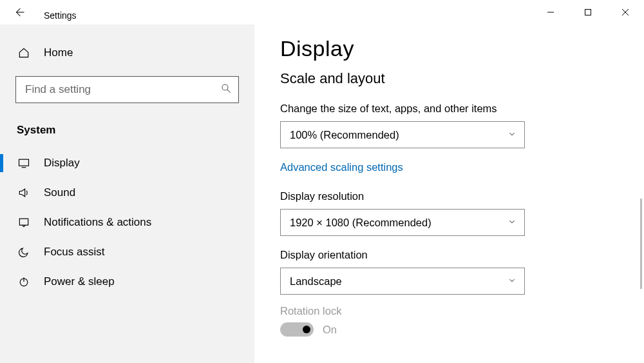 The height and width of the screenshot is (363, 644). What do you see at coordinates (24, 163) in the screenshot?
I see `monitor-icon` at bounding box center [24, 163].